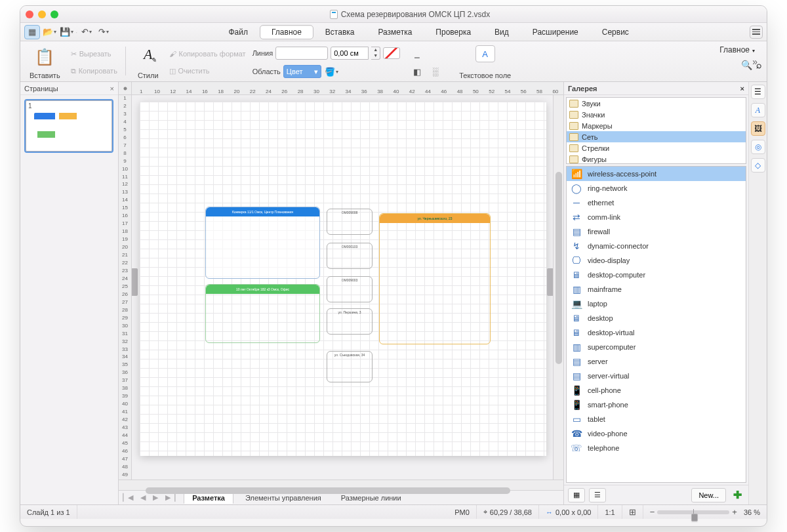 The image size is (787, 532). What do you see at coordinates (735, 512) in the screenshot?
I see `zoom-in-button: +` at bounding box center [735, 512].